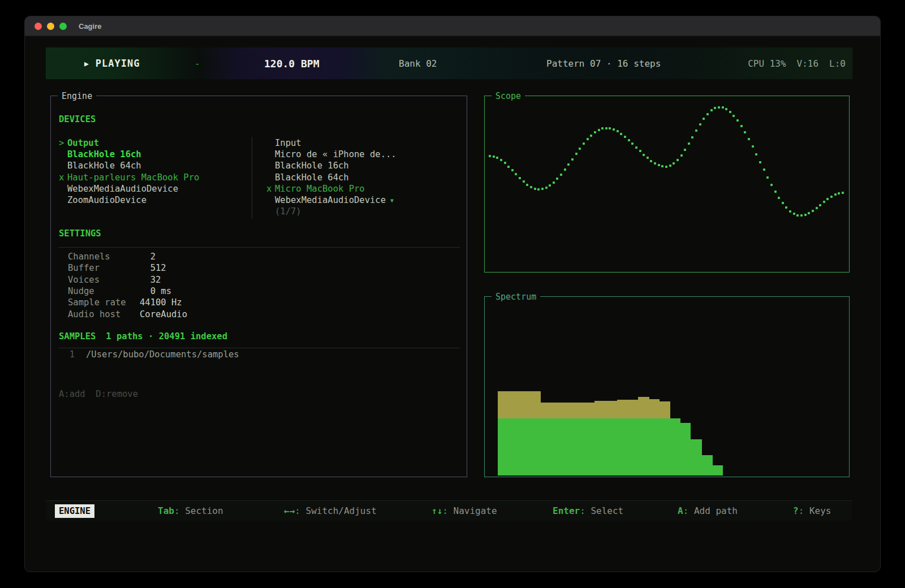 The image size is (905, 588). Describe the element at coordinates (812, 511) in the screenshot. I see `key-hint: ?: Keys` at that location.